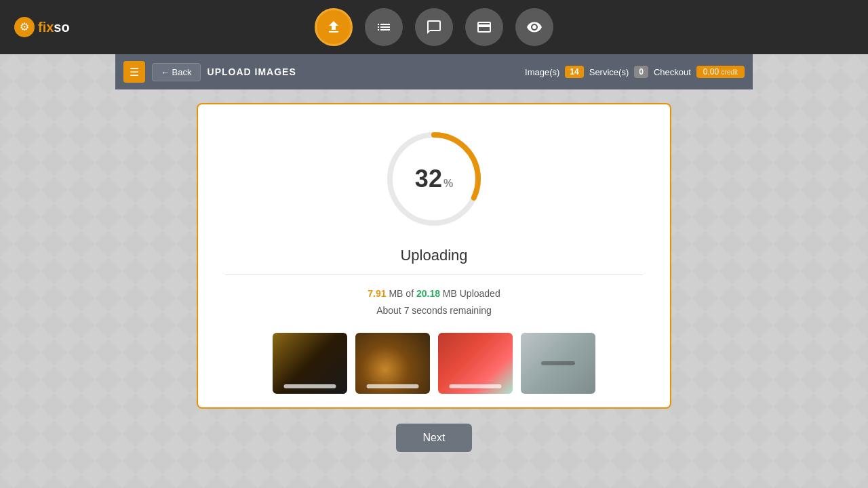 The height and width of the screenshot is (488, 868). Describe the element at coordinates (574, 72) in the screenshot. I see `images-count-badge: 14` at that location.